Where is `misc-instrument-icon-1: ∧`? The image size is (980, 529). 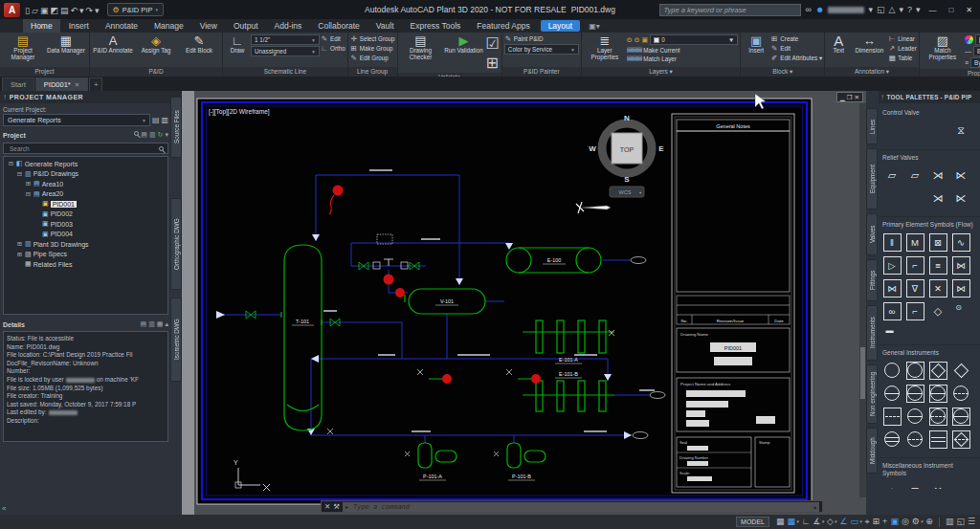 misc-instrument-icon-1: ∧ is located at coordinates (892, 486).